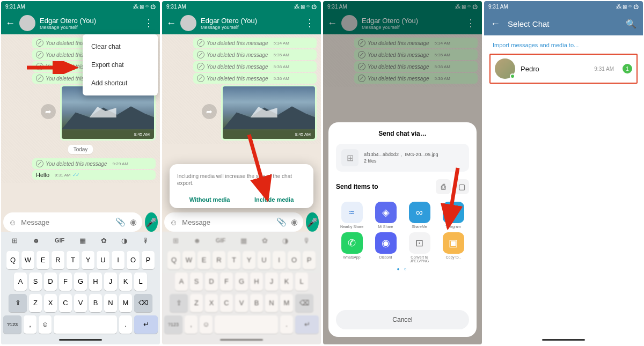  Describe the element at coordinates (146, 325) in the screenshot. I see `enter-key: ↵` at that location.